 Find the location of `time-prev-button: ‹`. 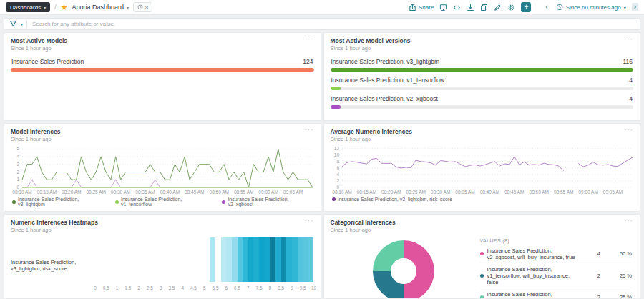

time-prev-button: ‹ is located at coordinates (547, 7).